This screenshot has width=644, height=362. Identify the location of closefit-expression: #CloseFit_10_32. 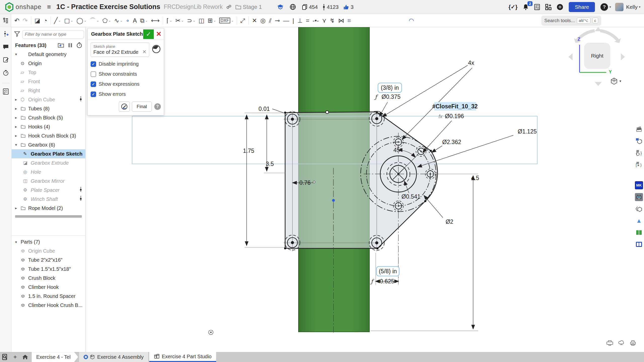
(455, 106).